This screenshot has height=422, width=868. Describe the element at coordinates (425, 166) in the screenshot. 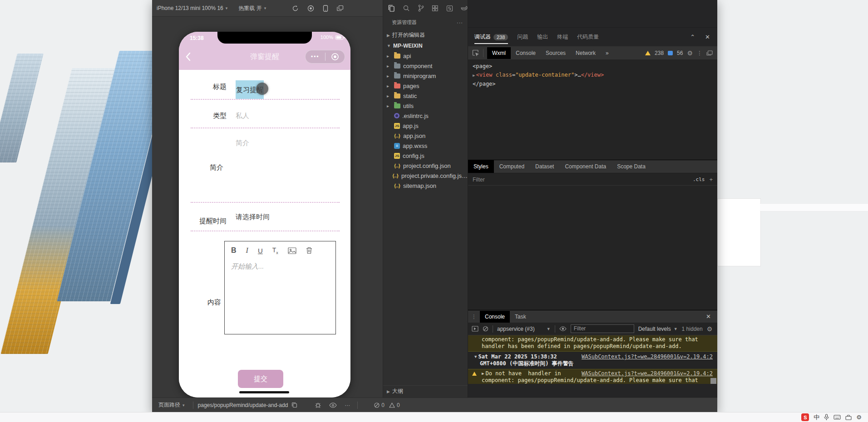

I see `tree-item-project-config: project.config.json` at that location.